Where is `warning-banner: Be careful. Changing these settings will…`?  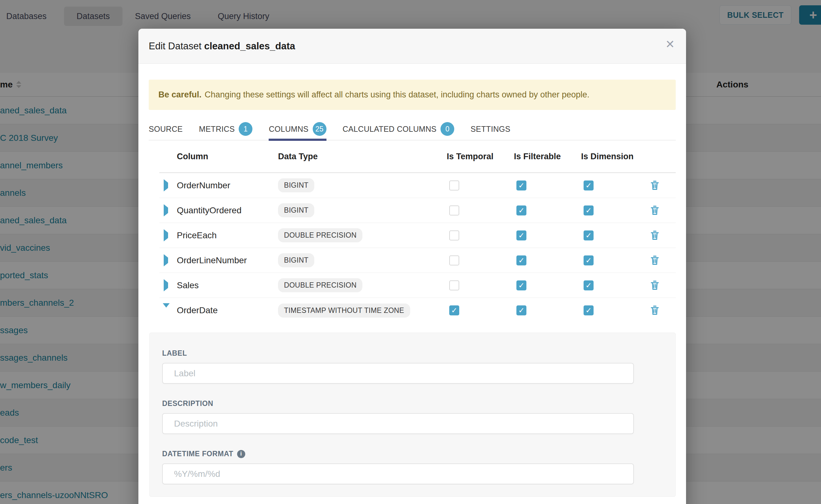
warning-banner: Be careful. Changing these settings will… is located at coordinates (412, 95).